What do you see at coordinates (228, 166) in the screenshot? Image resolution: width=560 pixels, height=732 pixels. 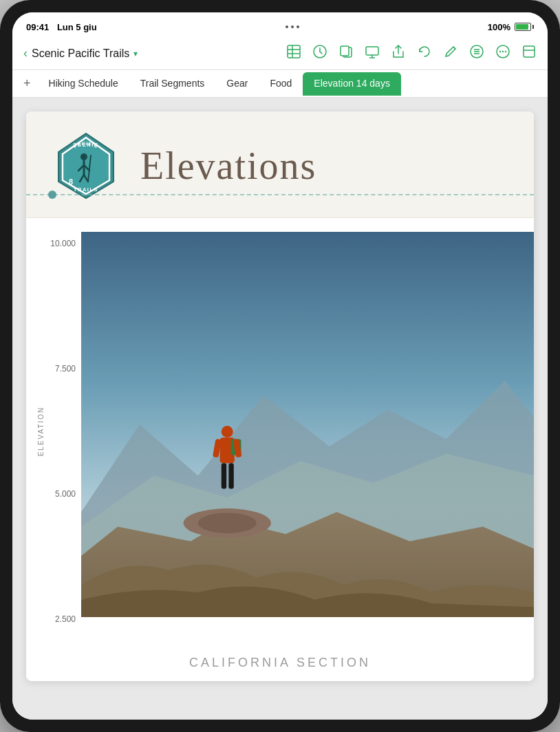 I see `doc-title-main: Elevations` at bounding box center [228, 166].